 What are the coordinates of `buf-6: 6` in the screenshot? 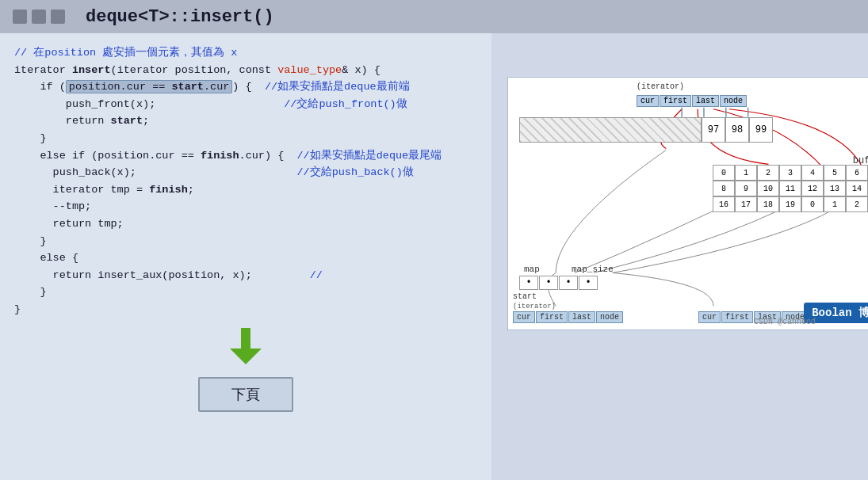 It's located at (857, 173).